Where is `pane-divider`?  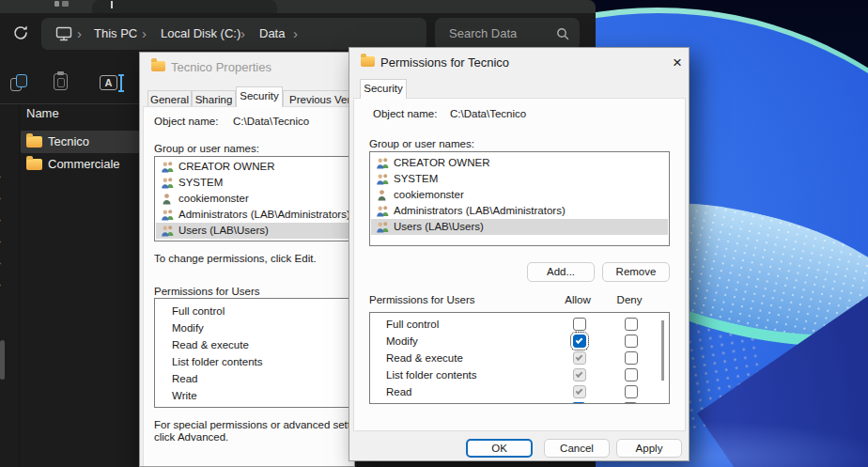 pane-divider is located at coordinates (19, 286).